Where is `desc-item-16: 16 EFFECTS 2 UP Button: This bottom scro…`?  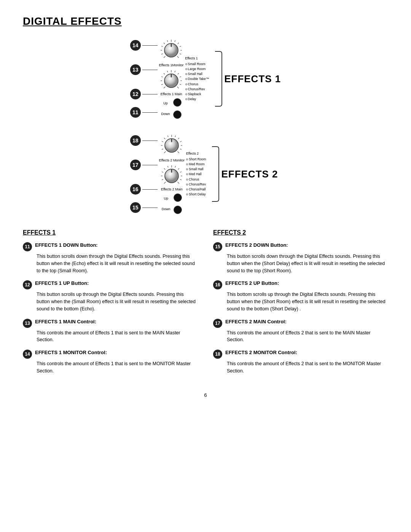 desc-item-16: 16 EFFECTS 2 UP Button: This bottom scro… is located at coordinates (301, 296).